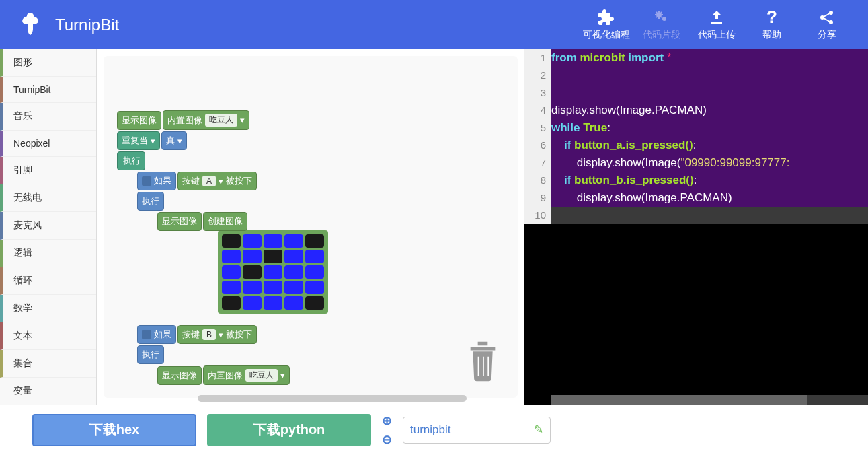  I want to click on question-icon: ?, so click(772, 18).